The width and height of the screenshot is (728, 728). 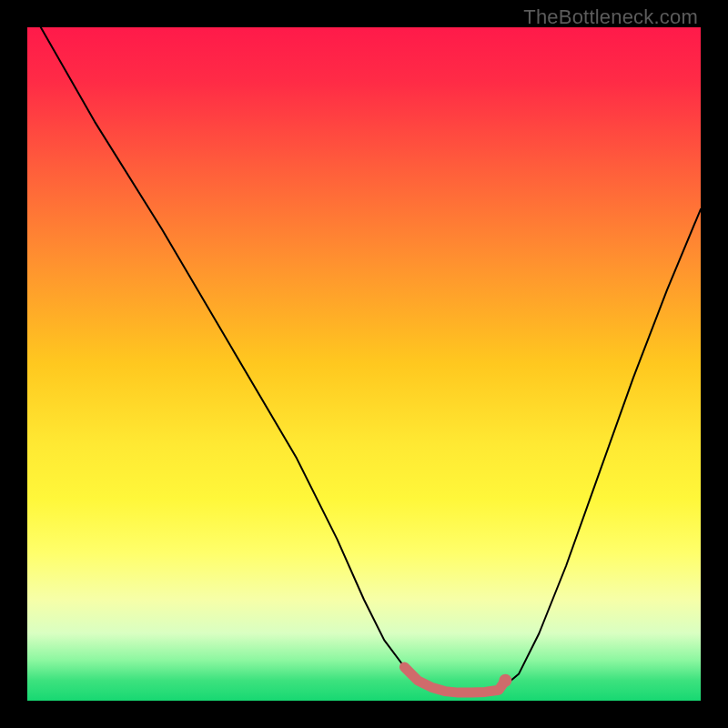 I want to click on optimal-point-marker, so click(x=505, y=681).